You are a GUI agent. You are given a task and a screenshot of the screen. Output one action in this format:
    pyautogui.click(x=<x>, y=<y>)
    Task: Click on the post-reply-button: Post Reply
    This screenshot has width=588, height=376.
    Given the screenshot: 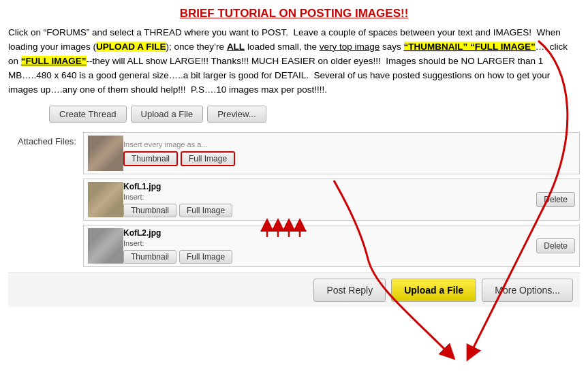 What is the action you would take?
    pyautogui.click(x=350, y=290)
    